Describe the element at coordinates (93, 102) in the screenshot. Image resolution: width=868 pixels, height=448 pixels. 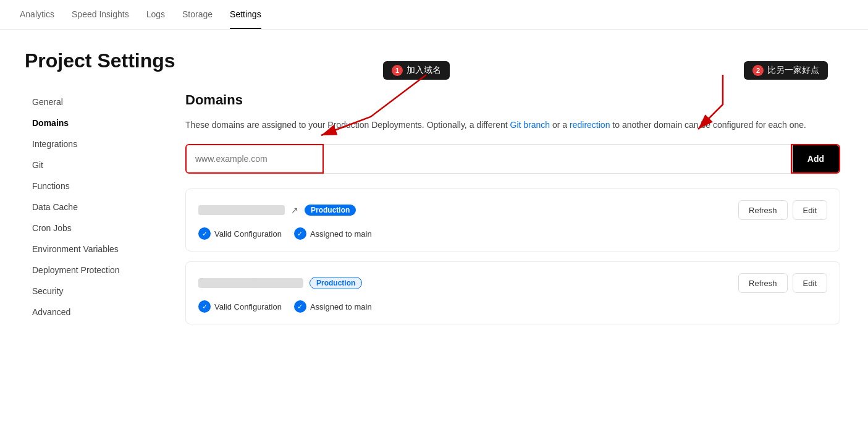
I see `sidebar-item-general: General` at that location.